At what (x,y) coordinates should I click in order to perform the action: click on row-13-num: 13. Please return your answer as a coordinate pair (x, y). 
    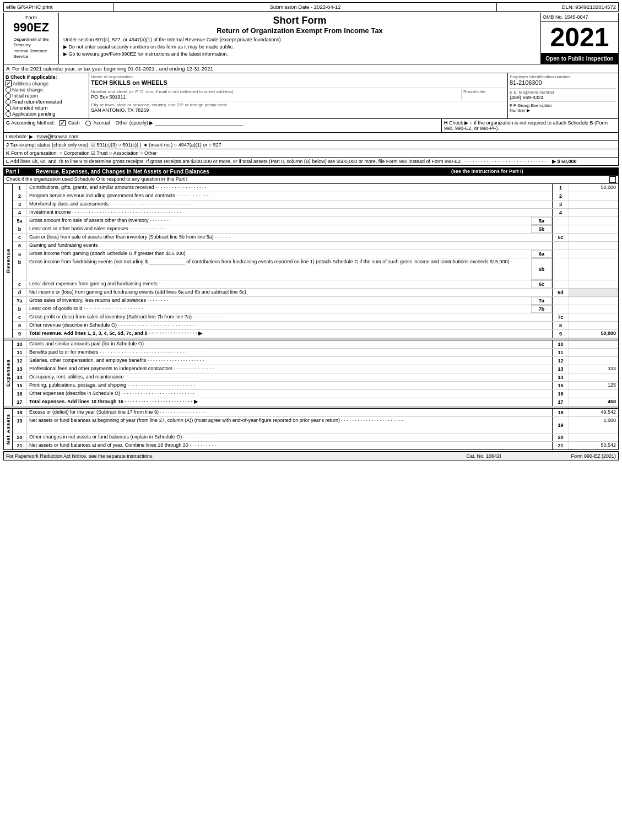
    Looking at the image, I should click on (20, 369).